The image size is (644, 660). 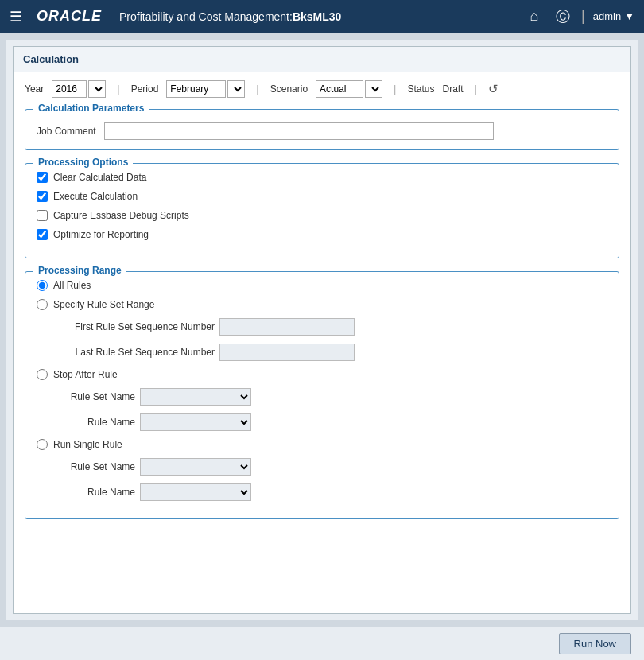 What do you see at coordinates (42, 196) in the screenshot?
I see `exec-calc-checkbox` at bounding box center [42, 196].